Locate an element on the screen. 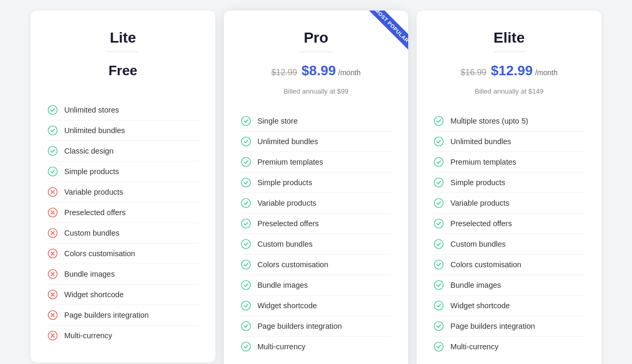  feature-item: Bundle images is located at coordinates (316, 285).